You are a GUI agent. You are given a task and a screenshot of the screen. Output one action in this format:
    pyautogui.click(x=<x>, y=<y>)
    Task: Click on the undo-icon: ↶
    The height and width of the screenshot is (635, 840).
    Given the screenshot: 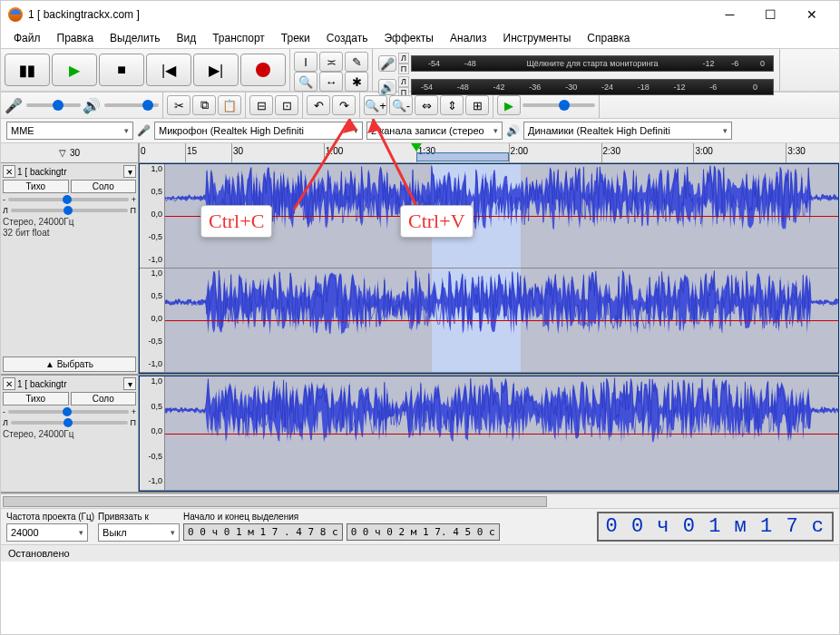 What is the action you would take?
    pyautogui.click(x=318, y=105)
    